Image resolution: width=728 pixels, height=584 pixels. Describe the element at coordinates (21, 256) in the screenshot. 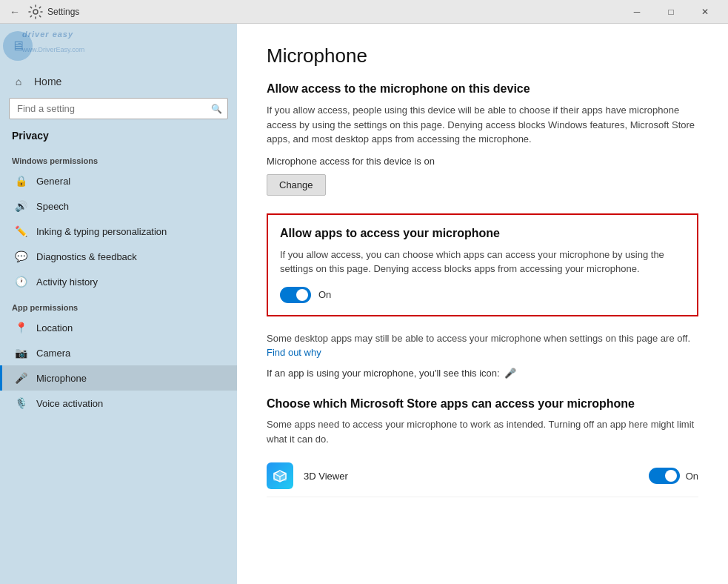

I see `diagnostics-icon: 💬` at that location.